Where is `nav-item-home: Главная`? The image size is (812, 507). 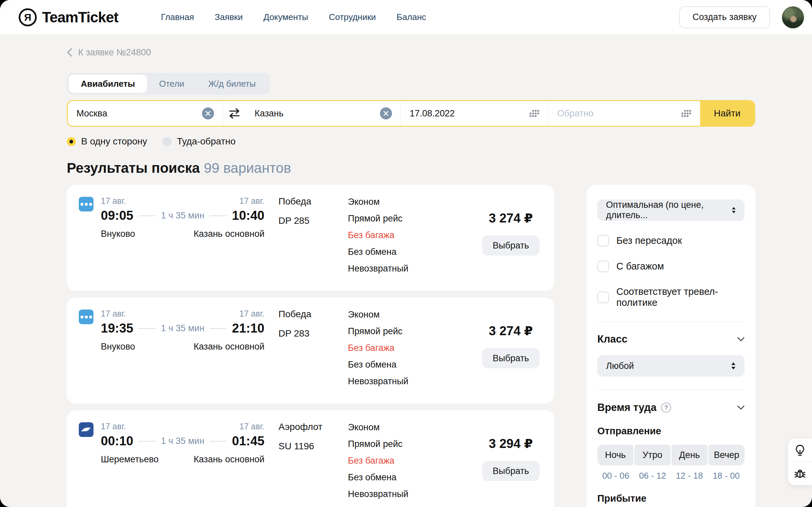
nav-item-home: Главная is located at coordinates (177, 17).